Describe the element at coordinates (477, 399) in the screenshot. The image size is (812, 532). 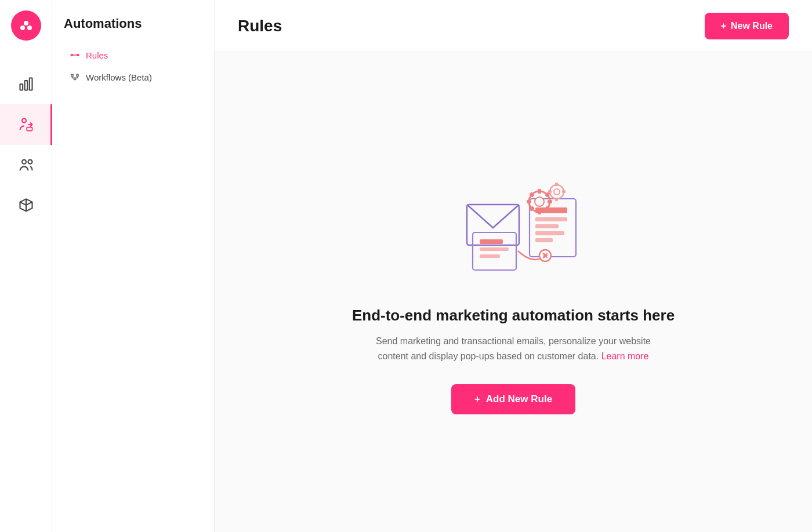
I see `add-rule-icon: +` at that location.